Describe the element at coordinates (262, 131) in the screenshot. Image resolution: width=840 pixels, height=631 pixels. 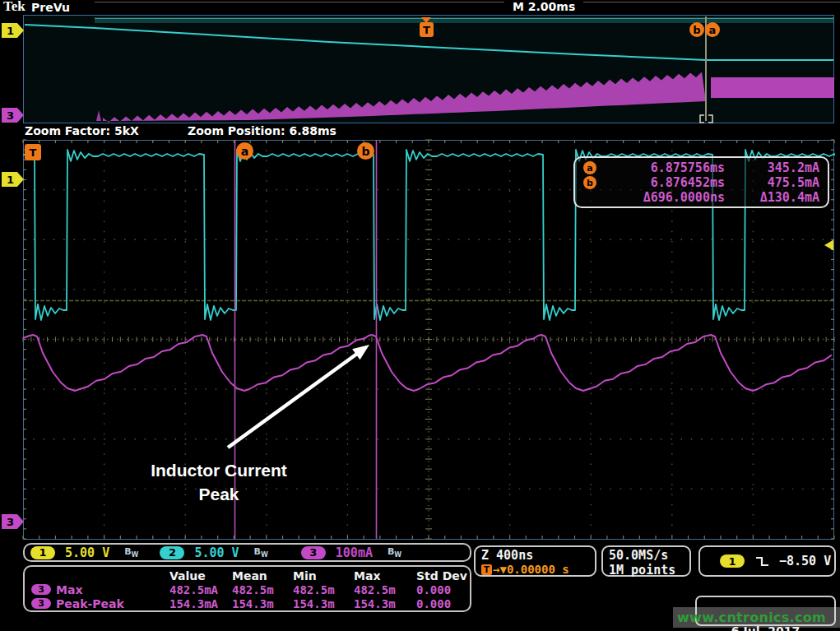
I see `zoom-position-label: Zoom Position: 6.88ms` at that location.